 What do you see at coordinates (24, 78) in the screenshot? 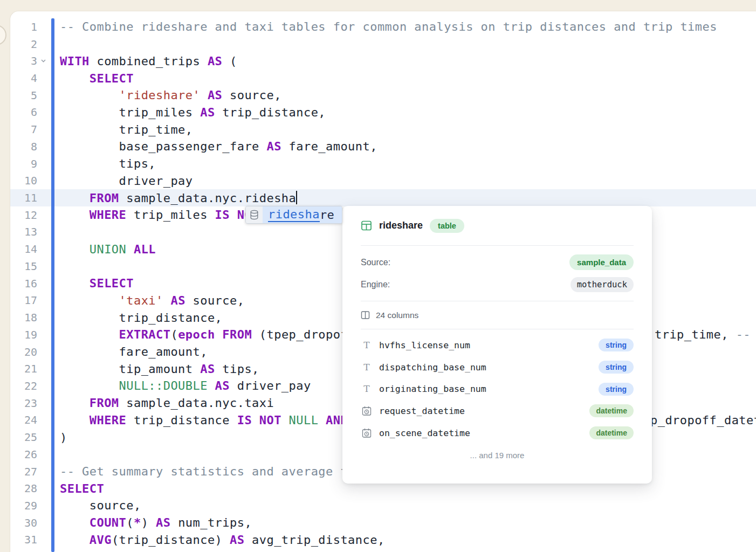
I see `line-number: 4` at bounding box center [24, 78].